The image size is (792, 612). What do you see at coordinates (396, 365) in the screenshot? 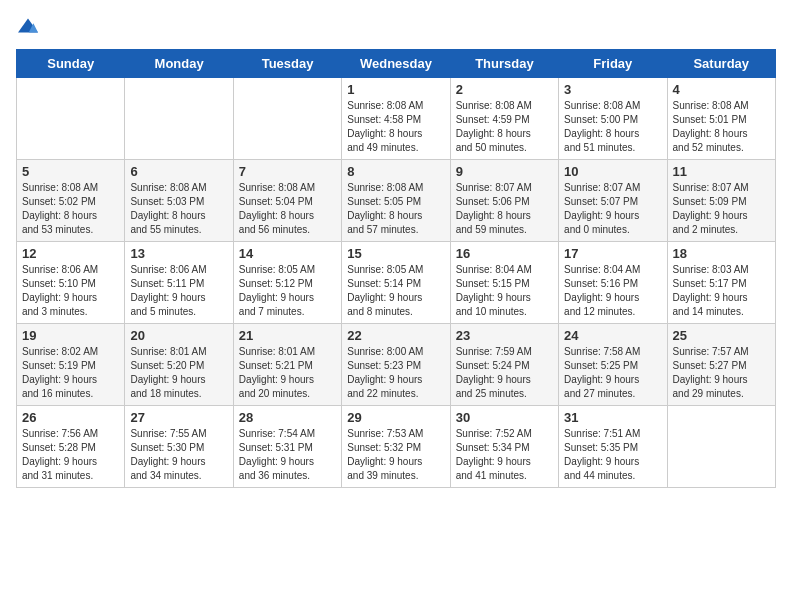
I see `calendar-day-cell: 22Sunrise: 8:00 AM Sunset: 5:23 PM Dayli…` at bounding box center [396, 365].